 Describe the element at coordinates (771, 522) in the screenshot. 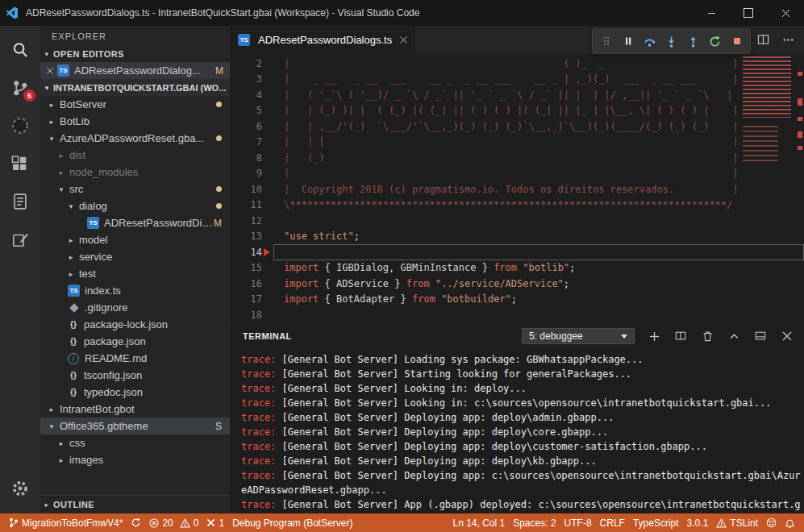

I see `feedback-button` at that location.